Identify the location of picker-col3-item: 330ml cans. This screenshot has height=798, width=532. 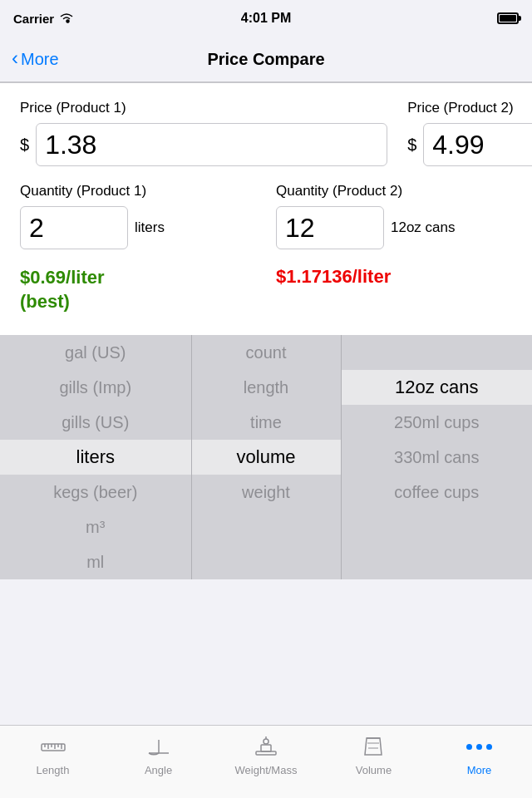
(437, 457).